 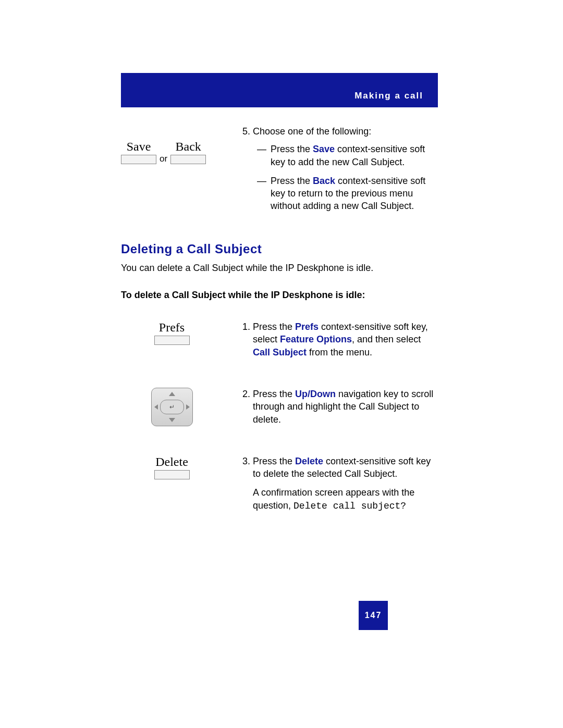 What do you see at coordinates (172, 420) in the screenshot?
I see `arrow-down-icon` at bounding box center [172, 420].